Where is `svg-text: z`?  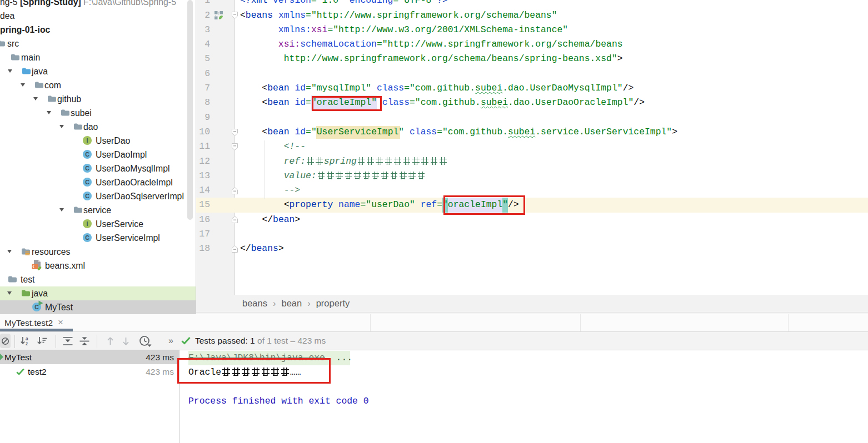 svg-text: z is located at coordinates (27, 343).